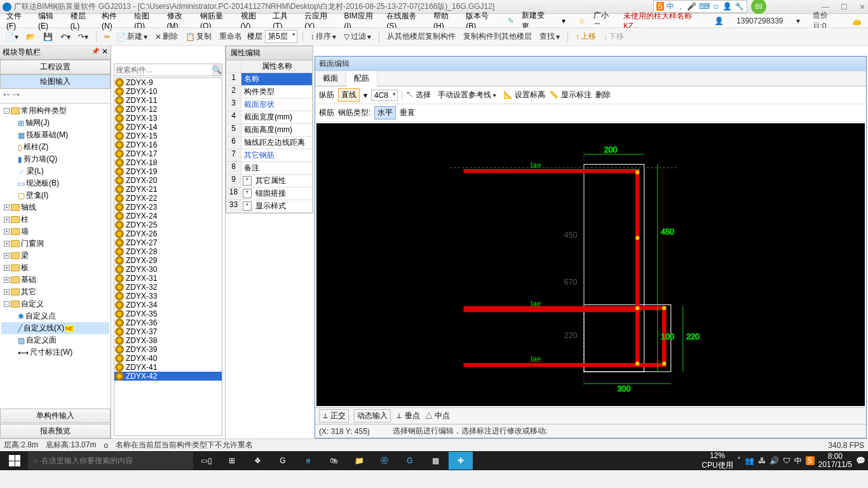  What do you see at coordinates (168, 100) in the screenshot?
I see `list-item: ZDYX-11` at bounding box center [168, 100].